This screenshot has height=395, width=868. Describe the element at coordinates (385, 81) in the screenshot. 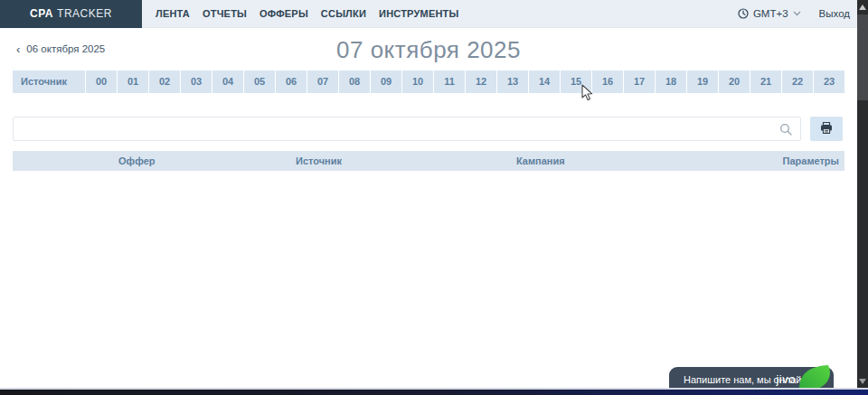

I see `hour-cell: 09` at that location.